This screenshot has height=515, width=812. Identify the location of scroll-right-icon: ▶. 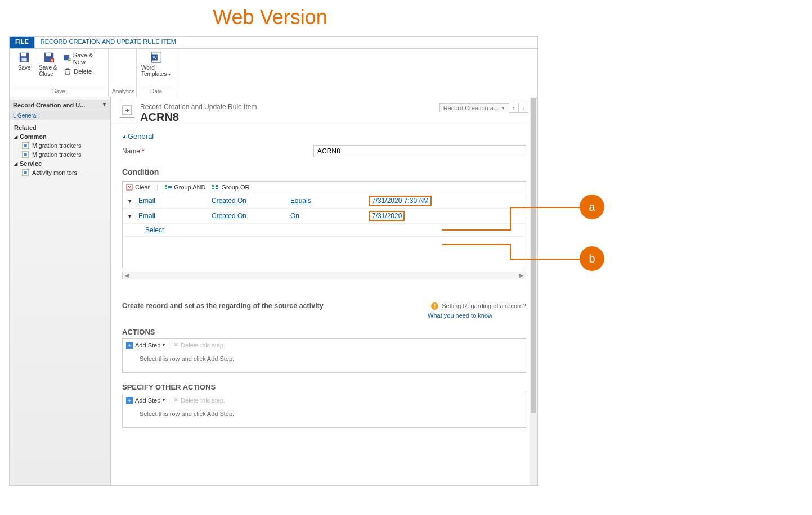
(521, 275).